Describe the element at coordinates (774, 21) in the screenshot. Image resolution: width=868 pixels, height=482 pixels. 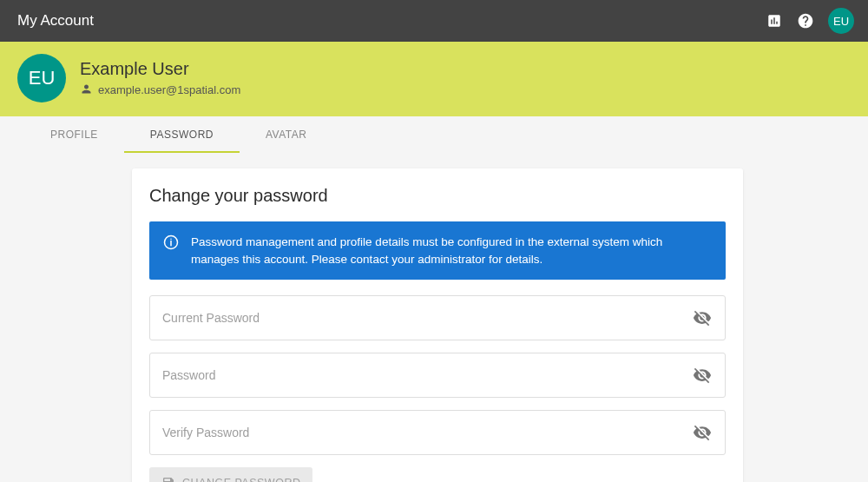
I see `stats-icon` at that location.